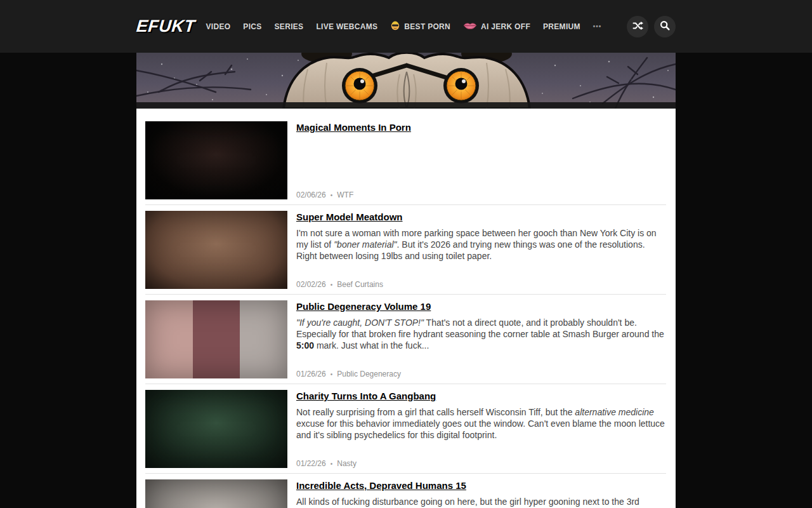  What do you see at coordinates (481, 424) in the screenshot?
I see `video-description: Not really surprising from a girl that c…` at bounding box center [481, 424].